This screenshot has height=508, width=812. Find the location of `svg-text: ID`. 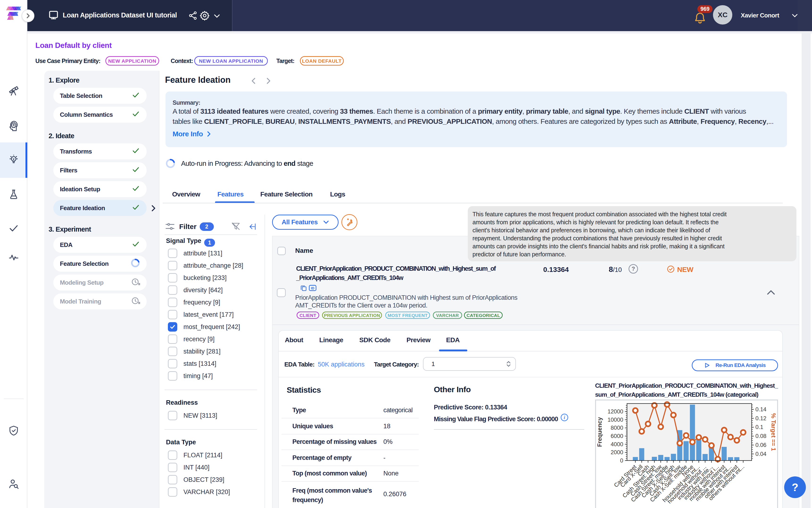

svg-text: ID is located at coordinates (313, 288).